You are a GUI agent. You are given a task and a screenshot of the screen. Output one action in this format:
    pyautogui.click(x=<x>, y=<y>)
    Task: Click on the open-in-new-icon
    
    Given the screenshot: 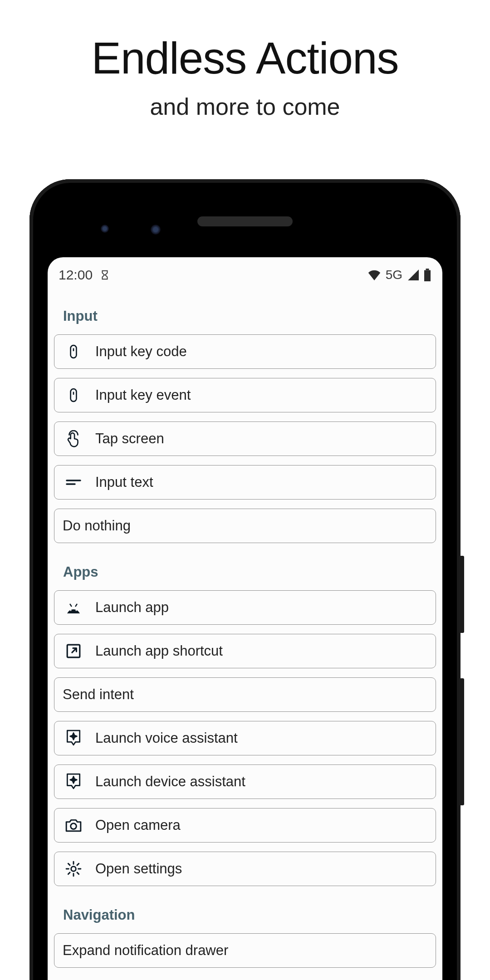 What is the action you would take?
    pyautogui.click(x=74, y=651)
    